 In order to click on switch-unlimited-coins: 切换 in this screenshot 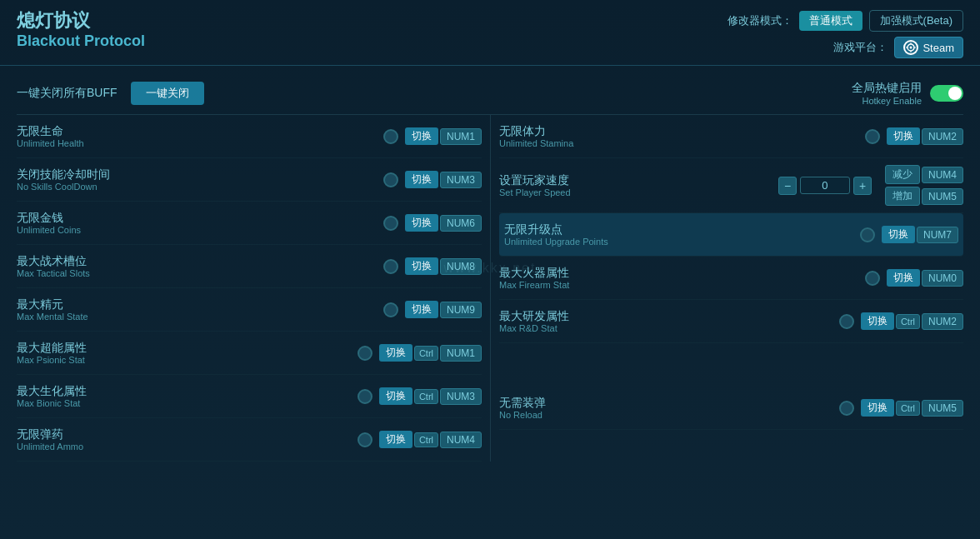, I will do `click(422, 223)`.